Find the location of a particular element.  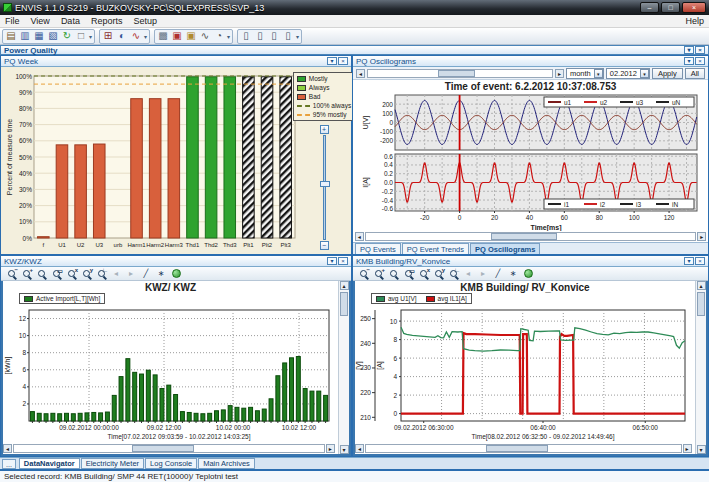

event-scrollbar-thumb is located at coordinates (456, 74).